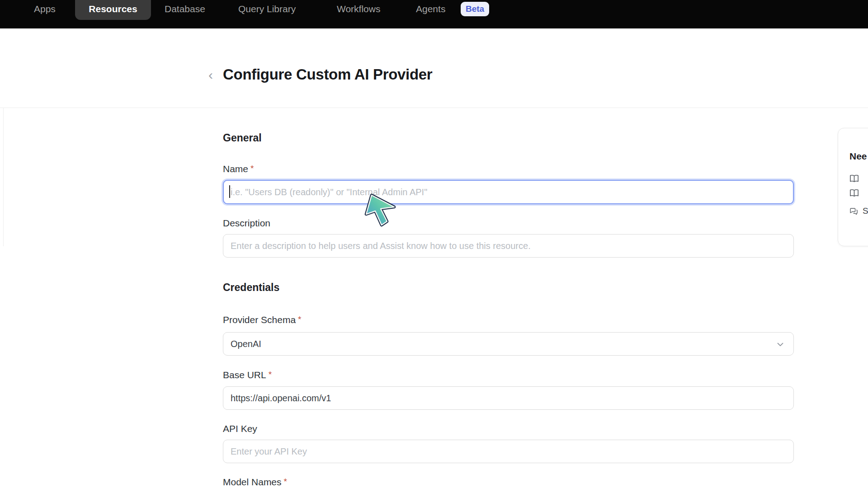 The width and height of the screenshot is (868, 488). What do you see at coordinates (113, 9) in the screenshot?
I see `nav-item-resources-label: Resources` at bounding box center [113, 9].